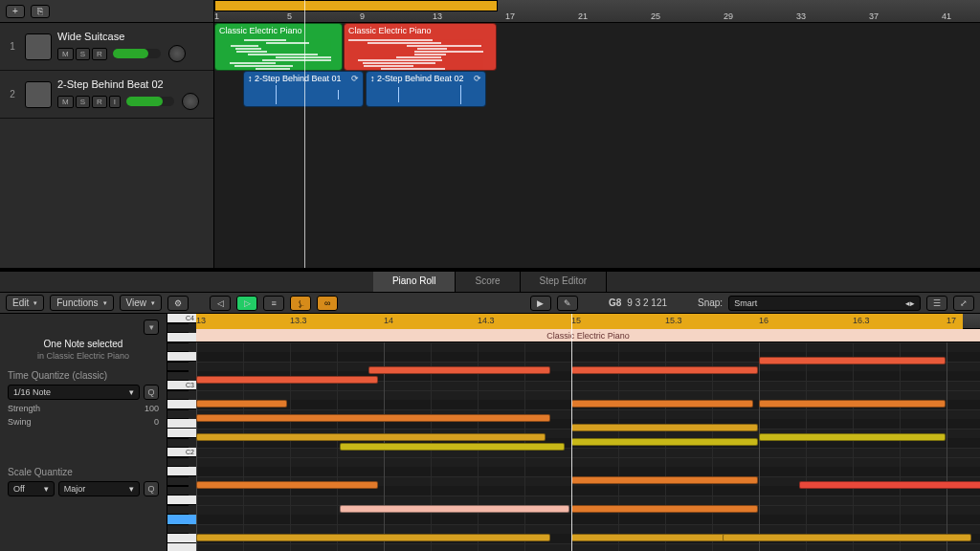 This screenshot has height=551, width=980. I want to click on scale-type-select: Major▾, so click(100, 489).